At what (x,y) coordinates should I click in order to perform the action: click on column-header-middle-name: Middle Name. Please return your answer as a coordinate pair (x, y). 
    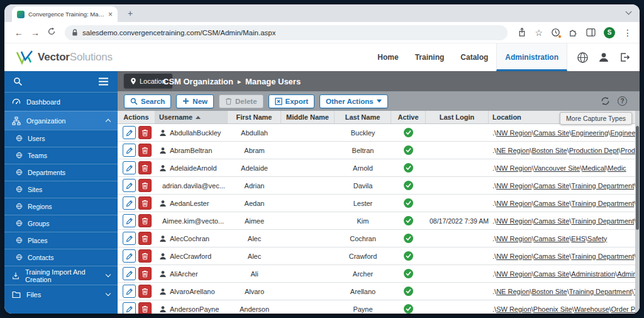
    Looking at the image, I should click on (308, 117).